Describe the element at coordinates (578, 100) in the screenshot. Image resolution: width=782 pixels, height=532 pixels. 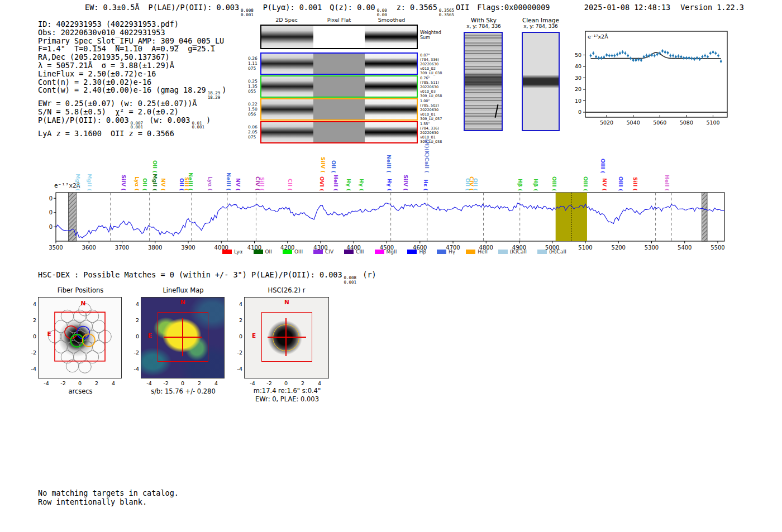
I see `svg-text: 10` at that location.